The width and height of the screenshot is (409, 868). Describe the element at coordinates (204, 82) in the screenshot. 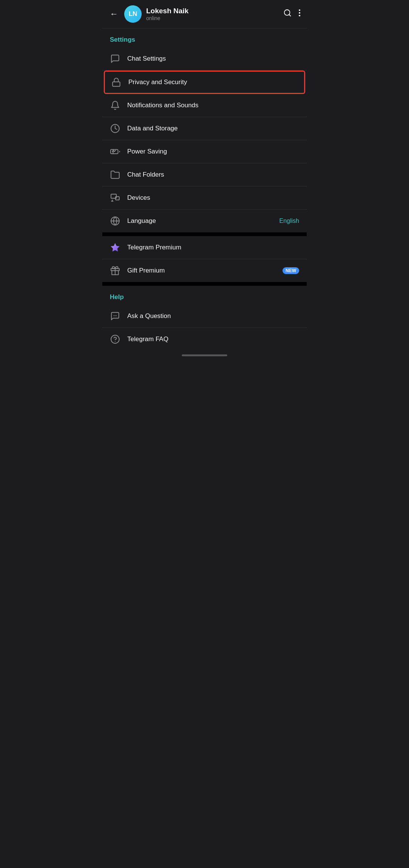

I see `sidebar-item-privacy-security: Privacy and Security` at that location.